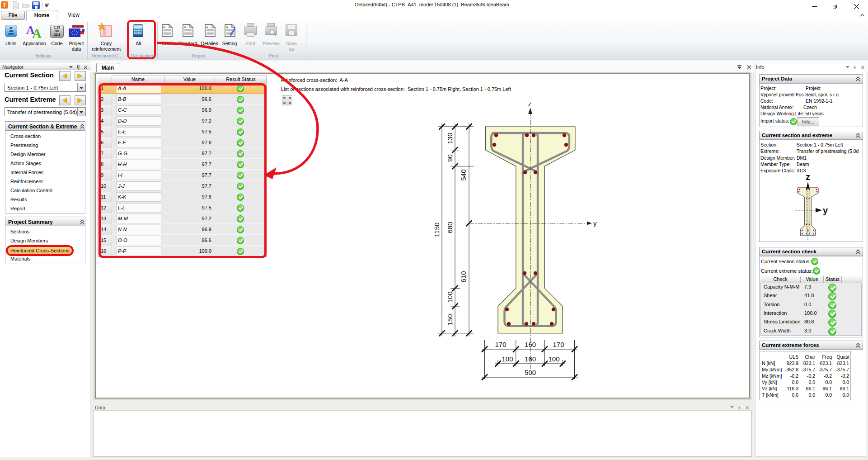 This screenshot has height=460, width=868. I want to click on svg-text: 130, so click(450, 138).